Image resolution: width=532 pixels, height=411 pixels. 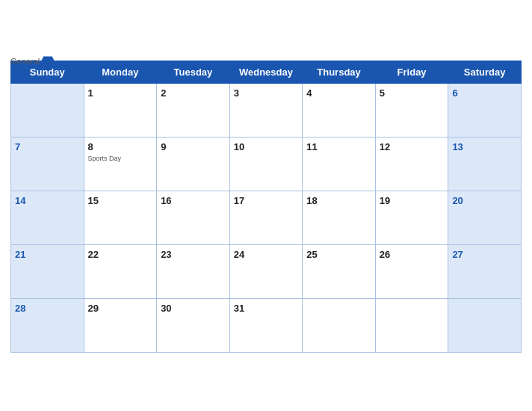 I want to click on header-monday: Monday, so click(x=120, y=72).